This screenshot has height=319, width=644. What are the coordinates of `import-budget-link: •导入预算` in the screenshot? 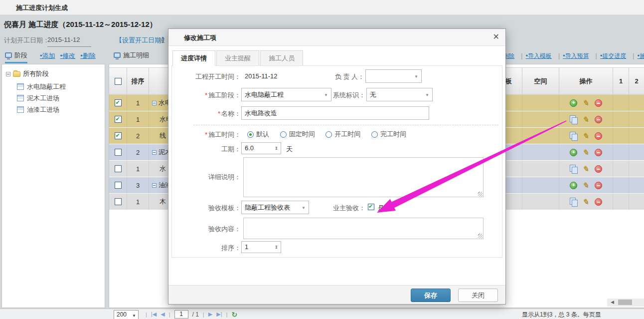 It's located at (576, 56).